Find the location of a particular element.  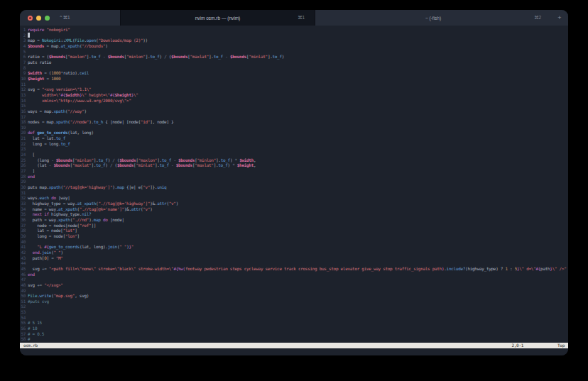

line-number: 52 is located at coordinates (23, 307).